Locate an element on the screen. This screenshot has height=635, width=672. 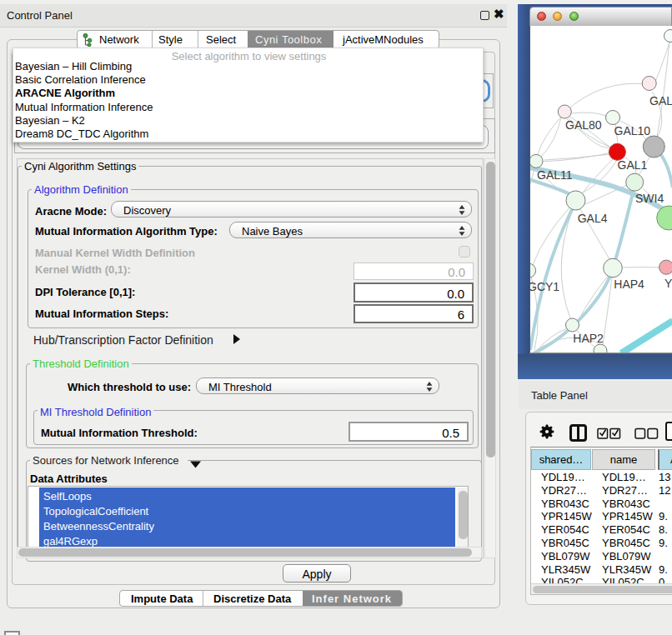
svg-text: GAL1 is located at coordinates (633, 165).